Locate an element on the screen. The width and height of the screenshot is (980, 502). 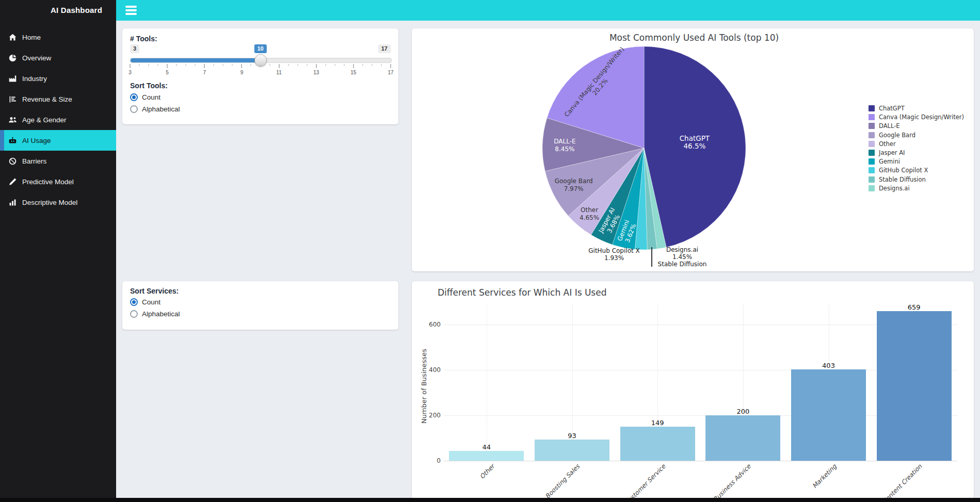
y-axis-tick-label: 400 is located at coordinates (435, 370).